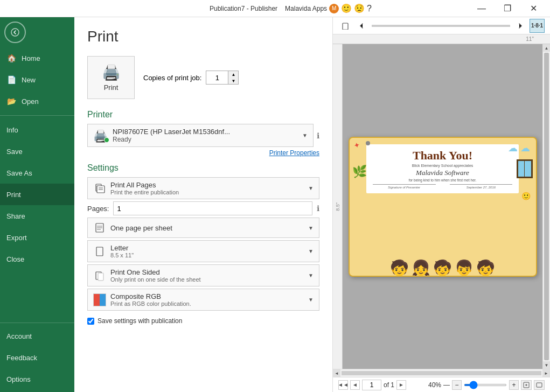 Image resolution: width=550 pixels, height=392 pixels. I want to click on titlebar-app-label: Malavida Apps M 🙂 😟 ?, so click(329, 9).